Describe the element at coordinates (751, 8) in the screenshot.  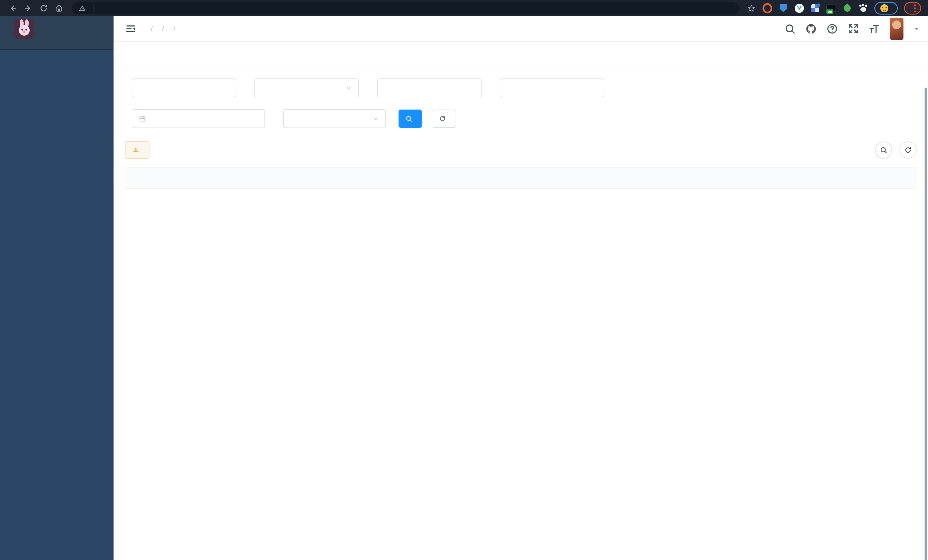
I see `bookmark-star-icon` at that location.